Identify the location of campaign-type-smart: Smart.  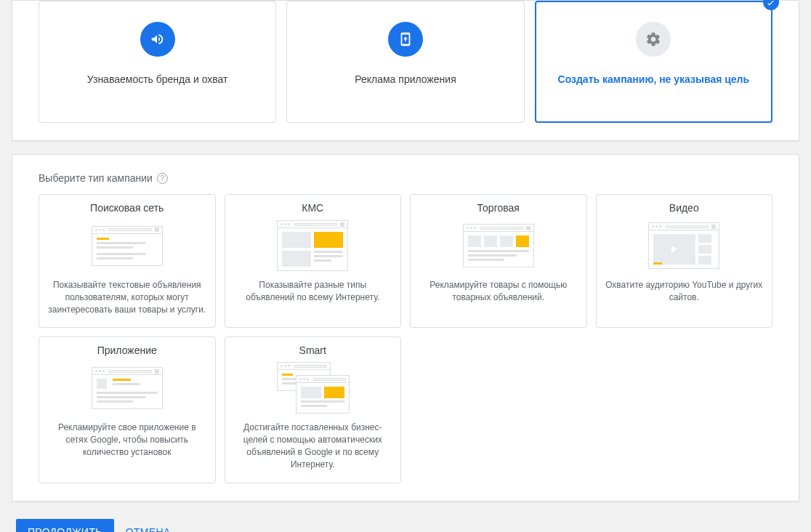
(313, 410).